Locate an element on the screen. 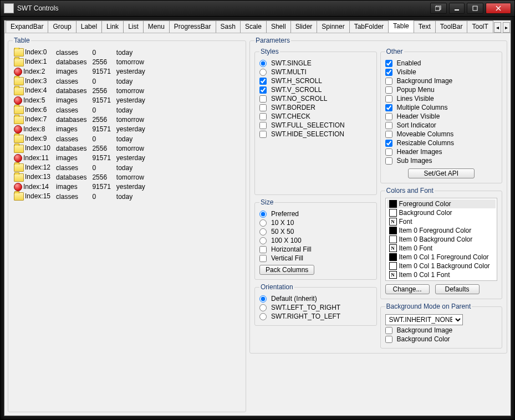 This screenshot has height=420, width=515. table-row: Index:9classes0today is located at coordinates (81, 139).